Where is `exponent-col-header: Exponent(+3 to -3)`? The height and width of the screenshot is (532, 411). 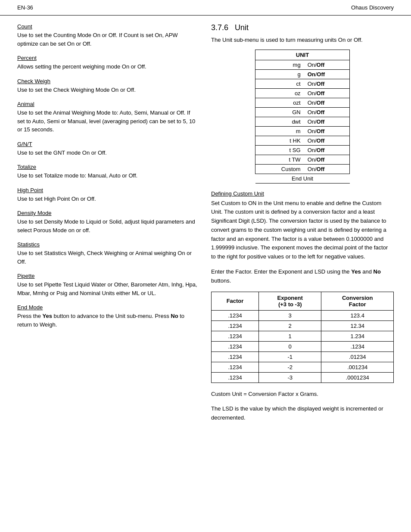 exponent-col-header: Exponent(+3 to -3) is located at coordinates (290, 301).